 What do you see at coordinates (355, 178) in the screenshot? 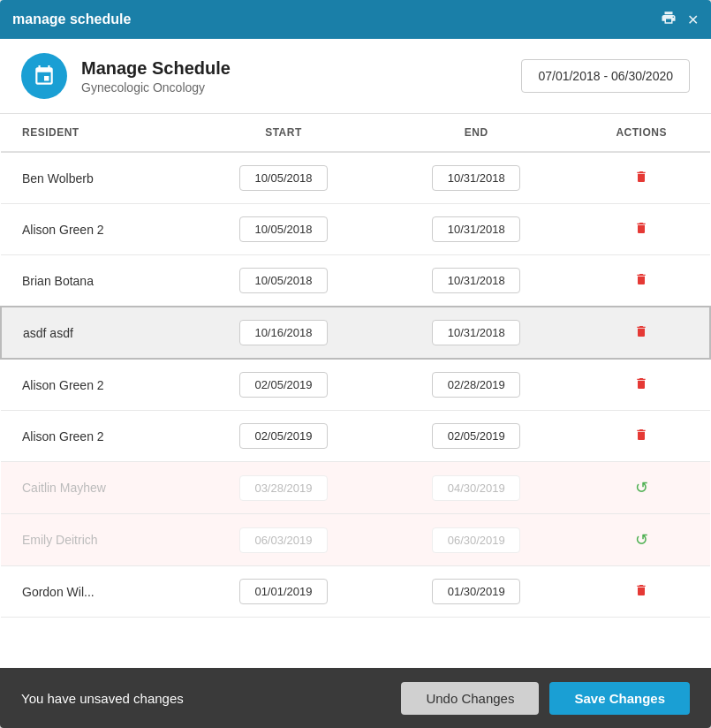
I see `table-row: Ben Wolberb 10/05/2018 10/31/2018` at bounding box center [355, 178].